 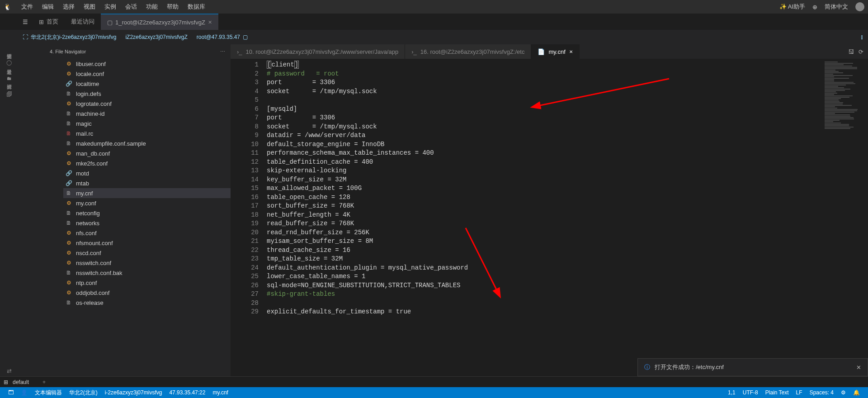 I want to click on menu-edit: 编辑, so click(x=48, y=7).